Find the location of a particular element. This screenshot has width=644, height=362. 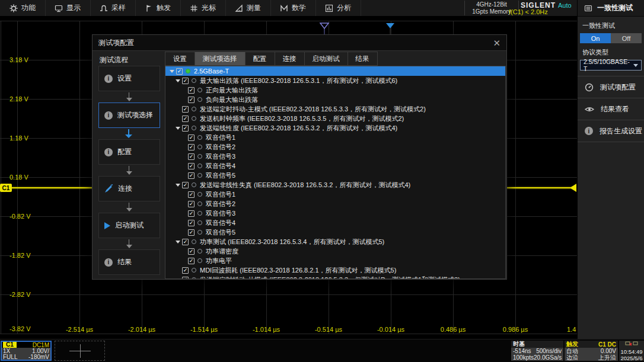

trigger-level-marker is located at coordinates (573, 188).